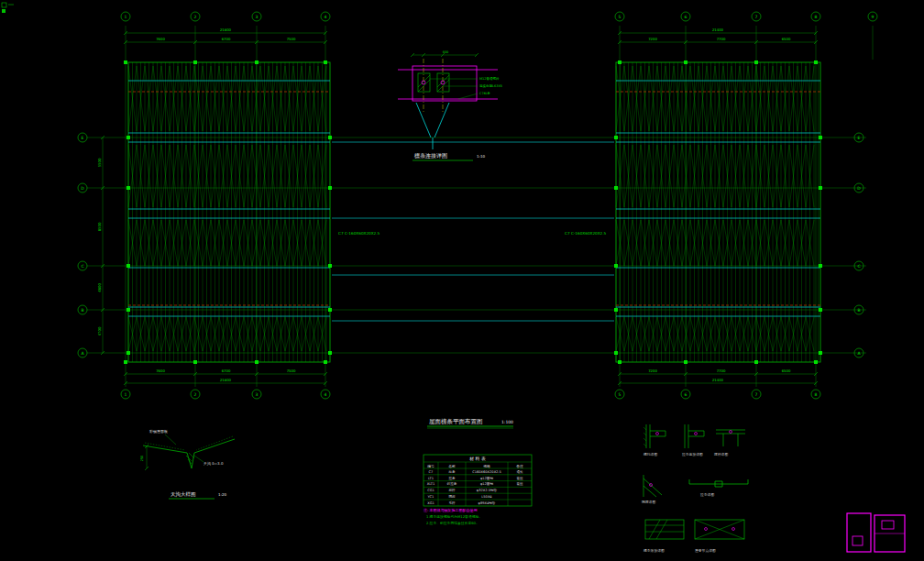 The width and height of the screenshot is (924, 561). What do you see at coordinates (520, 471) in the screenshot?
I see `table-cell: 通长` at bounding box center [520, 471].